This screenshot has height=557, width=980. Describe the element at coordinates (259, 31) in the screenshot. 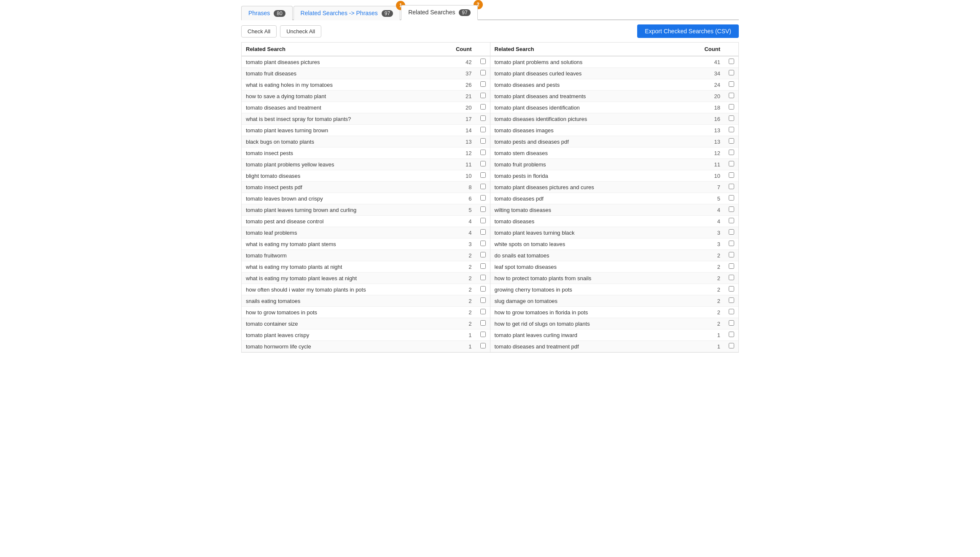

I see `check-all-button: Check All` at that location.